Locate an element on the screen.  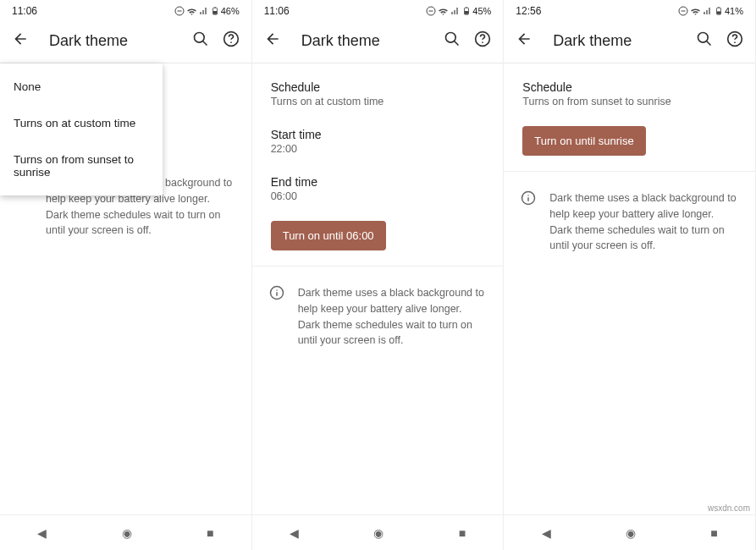
menu-option-sunset: Turns on from sunset to sunrise is located at coordinates (81, 166).